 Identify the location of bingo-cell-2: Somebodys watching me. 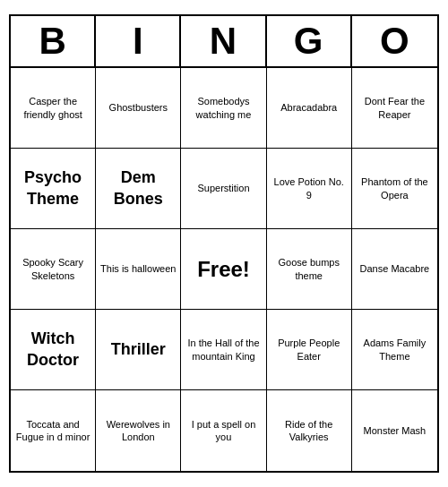
(224, 108).